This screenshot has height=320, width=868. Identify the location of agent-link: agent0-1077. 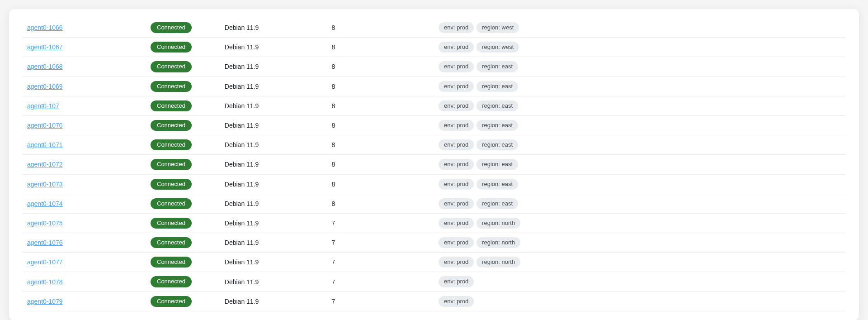
(45, 262).